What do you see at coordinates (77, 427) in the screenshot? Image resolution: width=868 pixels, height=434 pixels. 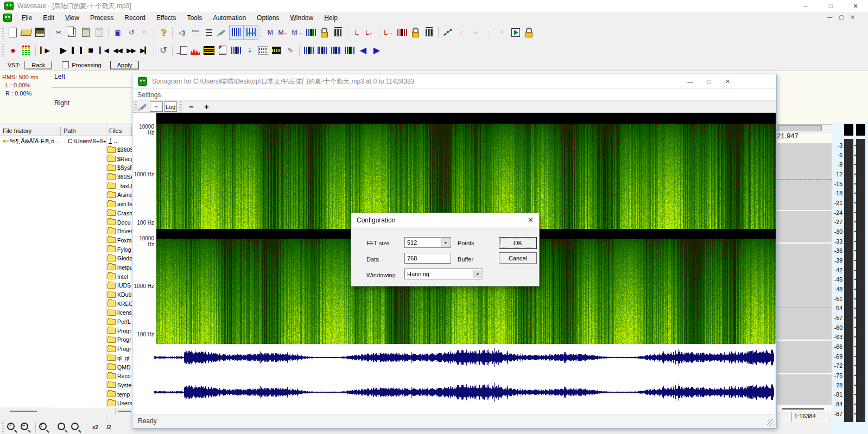 I see `zoom-vertical-button` at bounding box center [77, 427].